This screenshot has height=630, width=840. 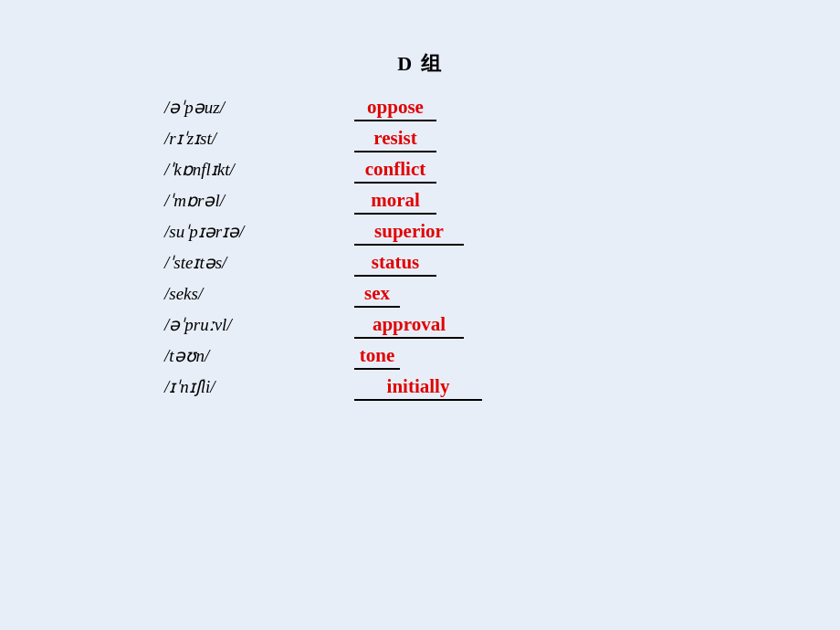 I want to click on phonetic-3: /ˈmɒrəl/, so click(x=256, y=201).